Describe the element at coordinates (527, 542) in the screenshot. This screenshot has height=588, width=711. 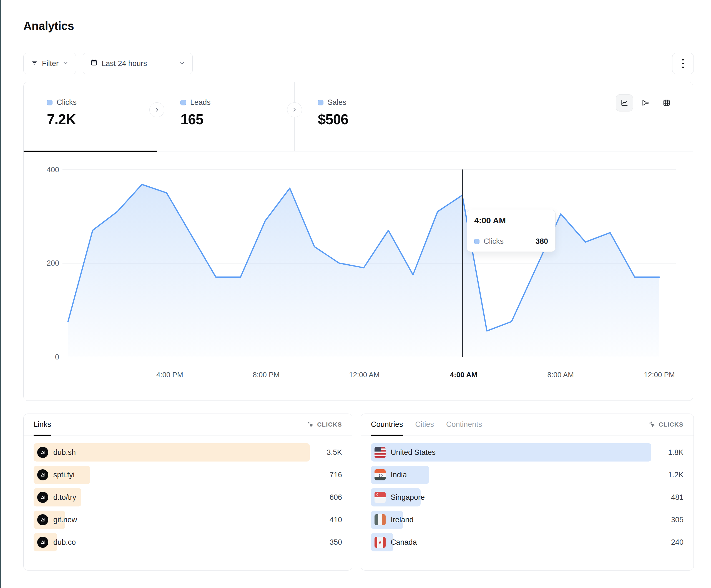
I see `country-row: Canada 240` at that location.